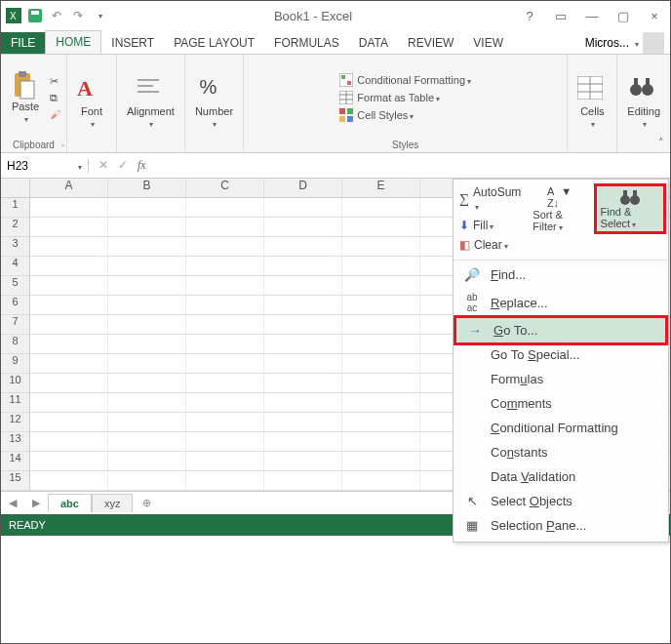 The width and height of the screenshot is (671, 644). Describe the element at coordinates (73, 42) in the screenshot. I see `tab-home: HOME` at that location.